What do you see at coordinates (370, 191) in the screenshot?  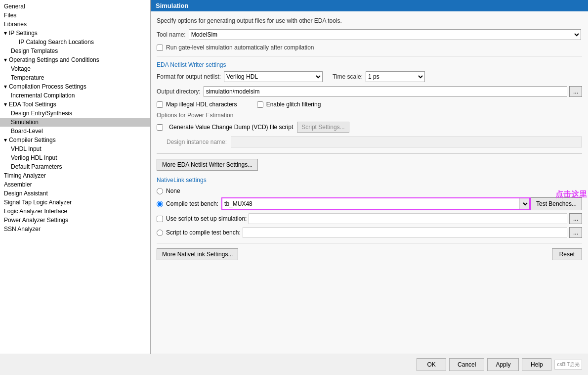 I see `none-radio-row: None` at bounding box center [370, 191].